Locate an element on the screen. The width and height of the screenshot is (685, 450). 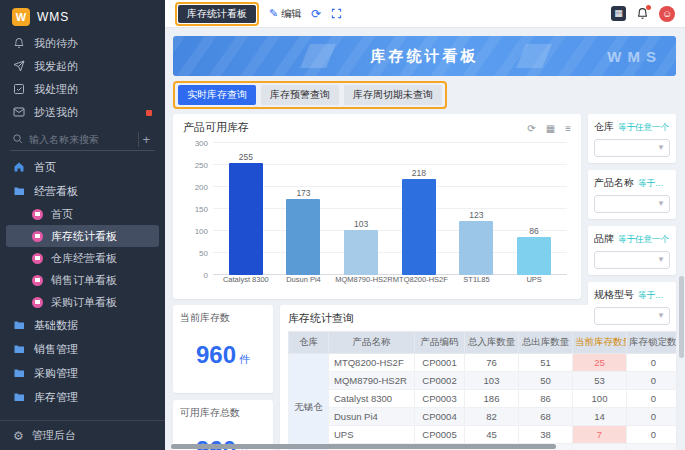
open-tab-inventory-stats: 库存统计看板 is located at coordinates (217, 14).